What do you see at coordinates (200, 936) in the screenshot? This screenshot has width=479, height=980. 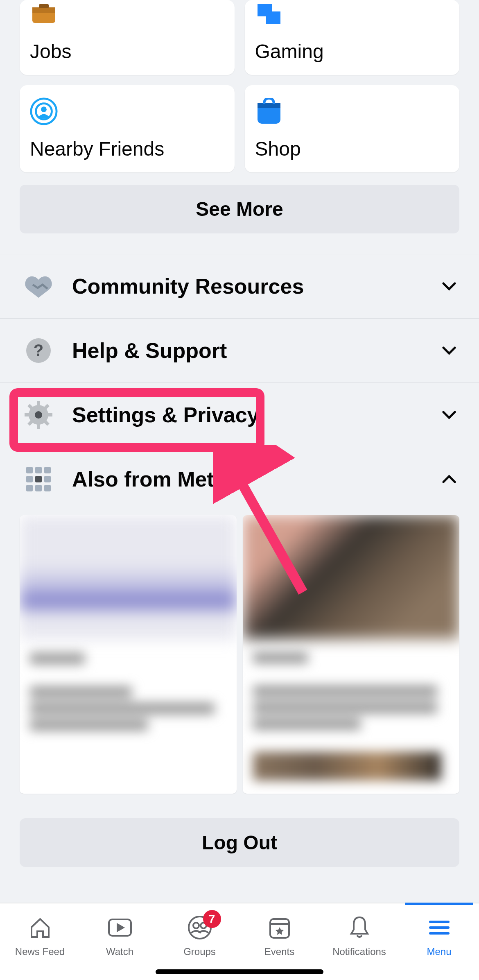 I see `nav-groups: 7 Groups` at bounding box center [200, 936].